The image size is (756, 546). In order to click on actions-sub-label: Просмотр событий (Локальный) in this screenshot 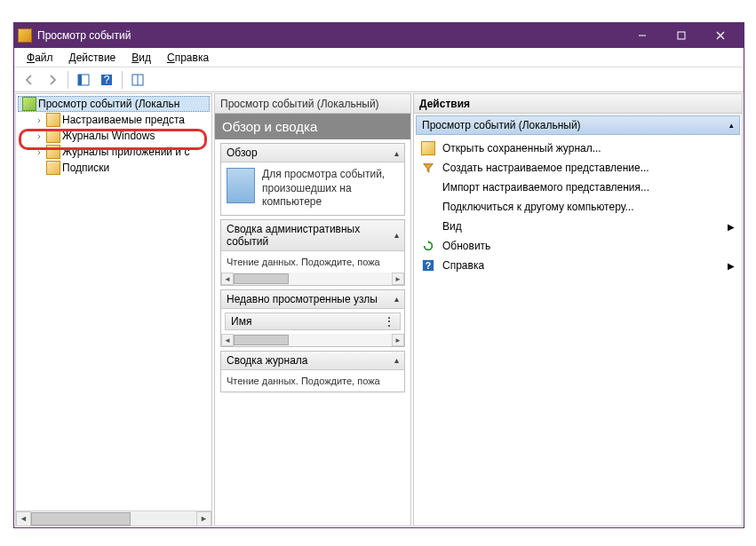, I will do `click(501, 125)`.